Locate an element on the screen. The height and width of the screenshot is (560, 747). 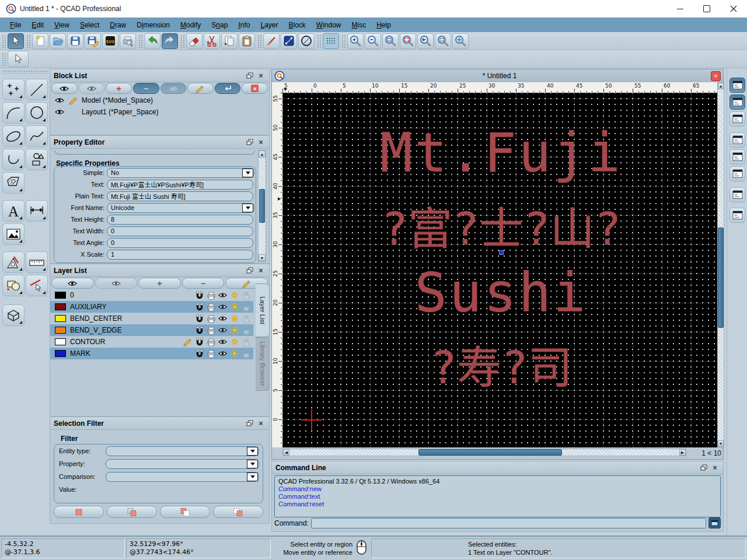
layer-row: 0 is located at coordinates (152, 295).